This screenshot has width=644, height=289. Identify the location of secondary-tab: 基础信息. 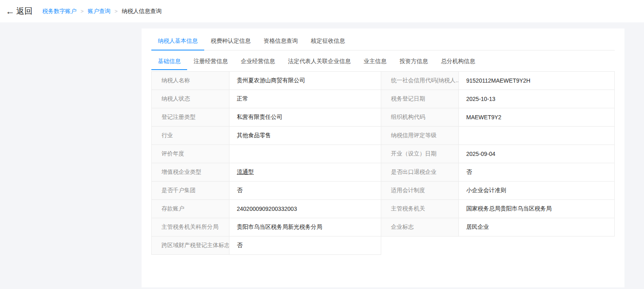
(169, 62).